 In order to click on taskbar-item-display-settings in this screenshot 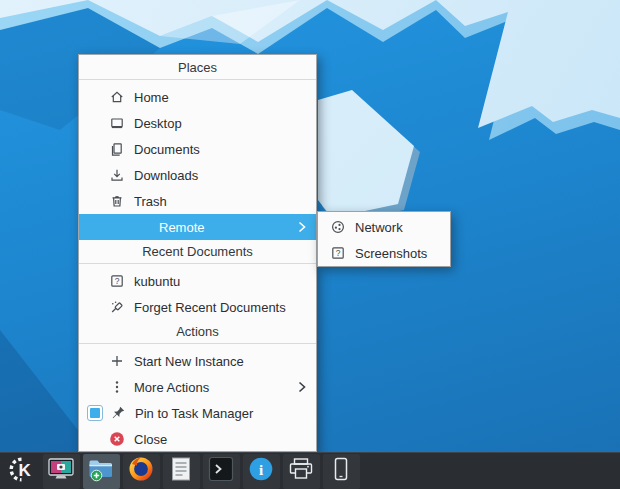, I will do `click(62, 472)`.